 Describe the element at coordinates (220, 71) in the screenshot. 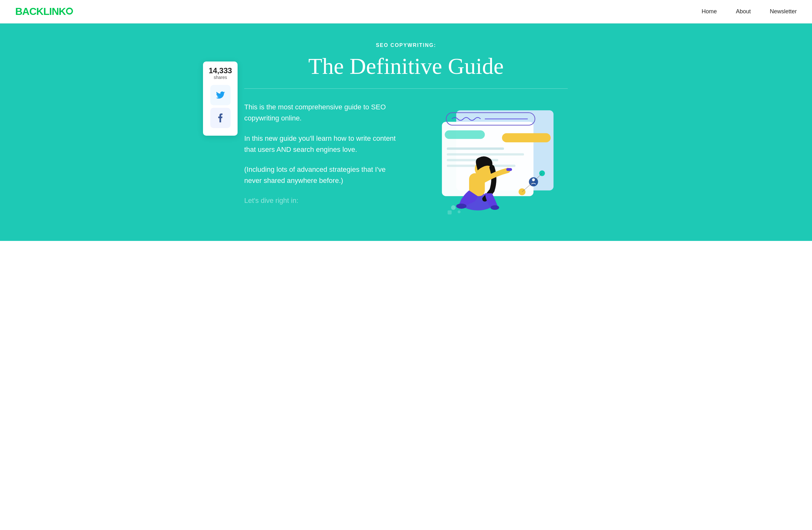

I see `share-count: 14,333` at that location.